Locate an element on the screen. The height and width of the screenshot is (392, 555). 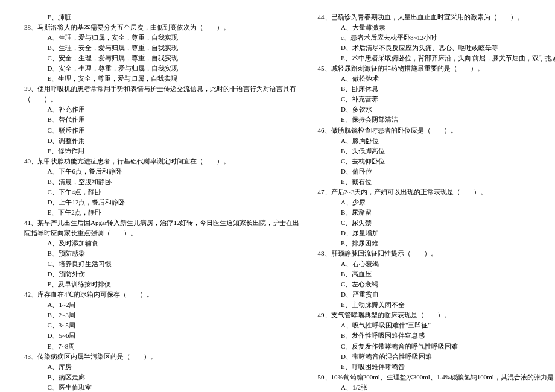
q40-opt-e: E、下午2点，静卧 is located at coordinates (162, 212).